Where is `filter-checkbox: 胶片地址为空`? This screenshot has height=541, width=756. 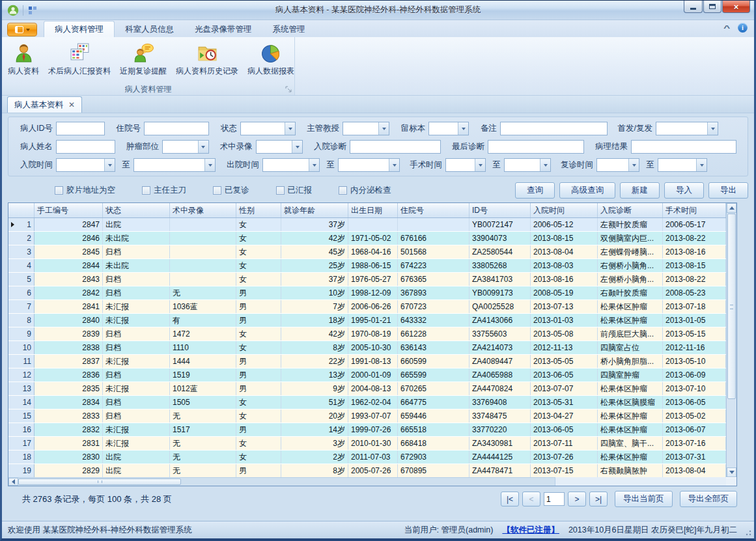
filter-checkbox: 胶片地址为空 is located at coordinates (85, 190).